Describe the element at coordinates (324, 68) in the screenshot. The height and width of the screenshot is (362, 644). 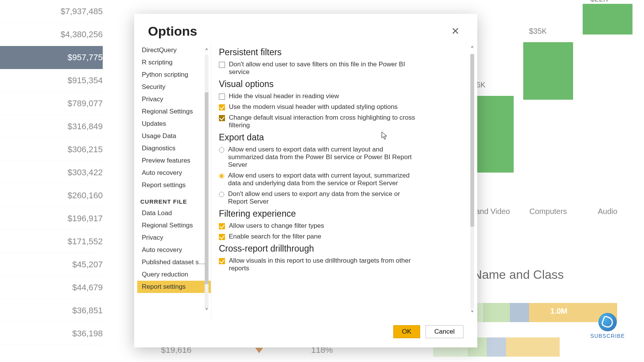
I see `checkbox-label: Don't allow end user to save filters on …` at that location.